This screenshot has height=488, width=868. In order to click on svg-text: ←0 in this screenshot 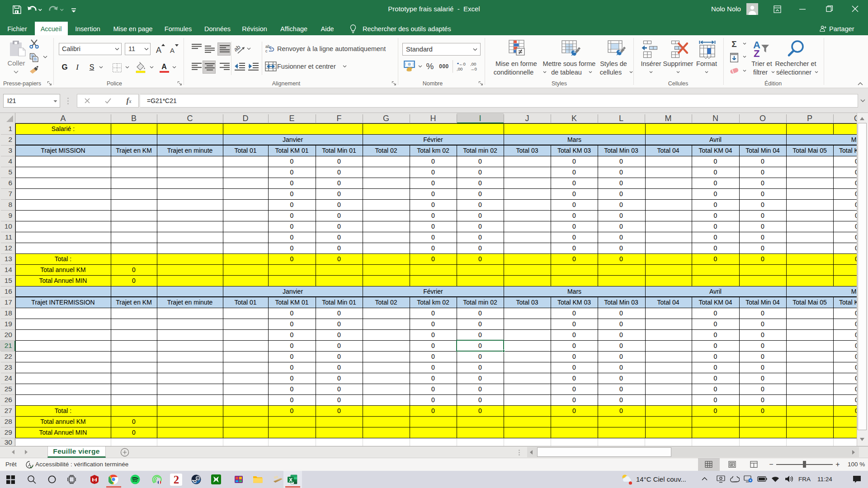, I will do `click(462, 64)`.